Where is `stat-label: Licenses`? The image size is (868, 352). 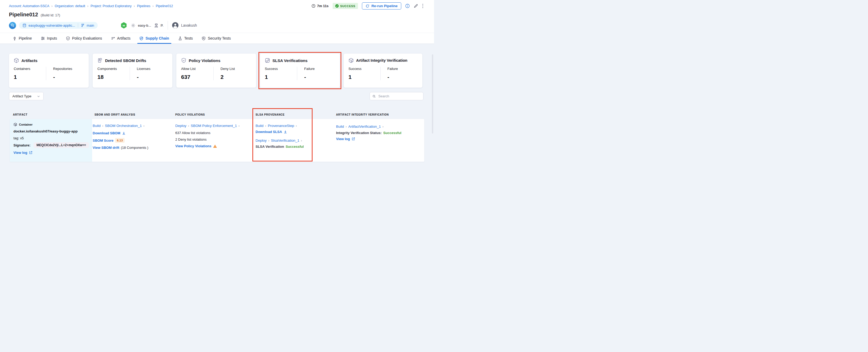 stat-label: Licenses is located at coordinates (152, 69).